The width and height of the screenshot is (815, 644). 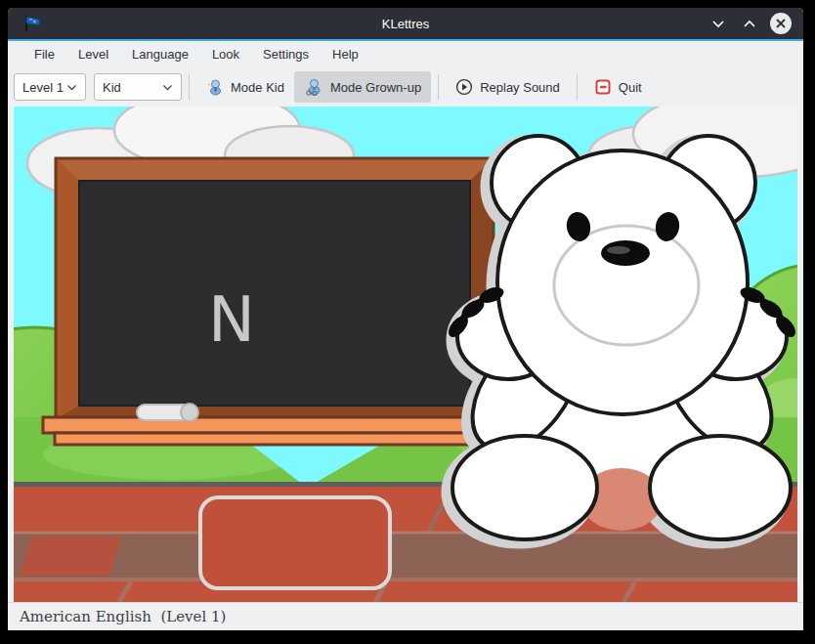 I want to click on menu-language: Language, so click(x=160, y=55).